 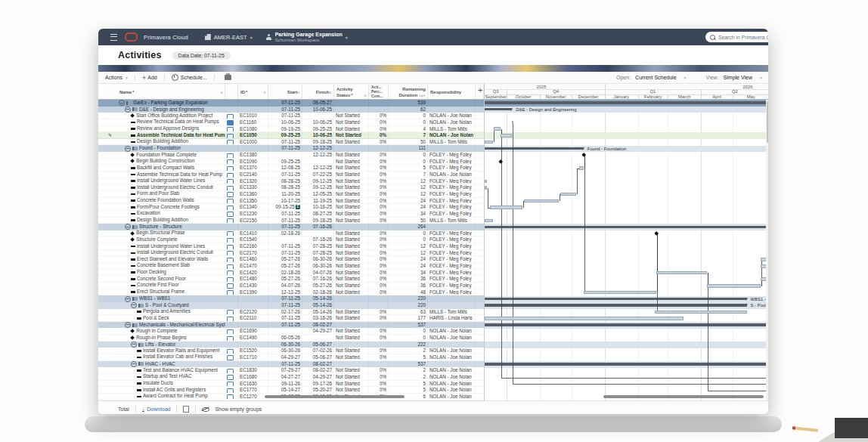 I want to click on activity-row: Review and Approve DesignsEC108009-19-25…, so click(x=291, y=130).